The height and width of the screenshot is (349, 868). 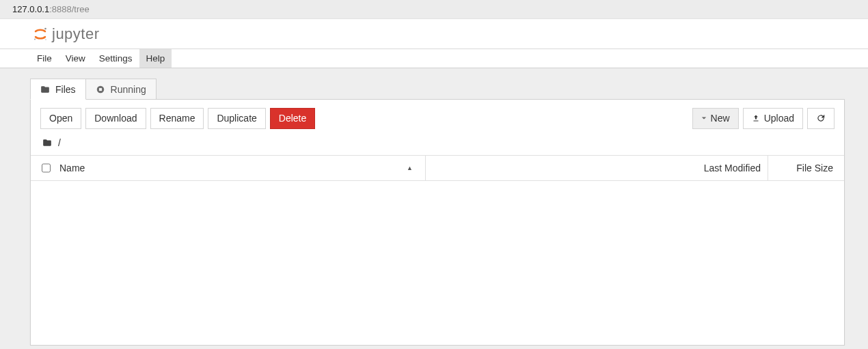 I want to click on menu-file: File, so click(x=44, y=59).